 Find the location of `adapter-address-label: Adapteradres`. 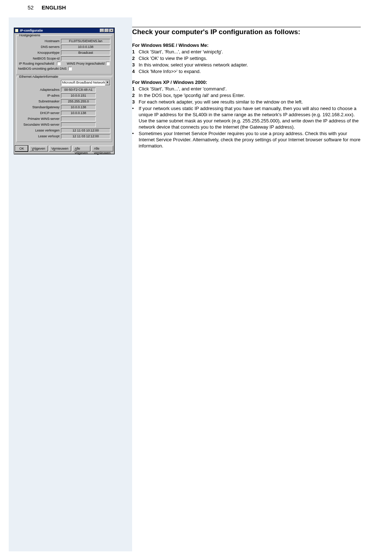

adapter-address-label: Adapteradres is located at coordinates (40, 90).